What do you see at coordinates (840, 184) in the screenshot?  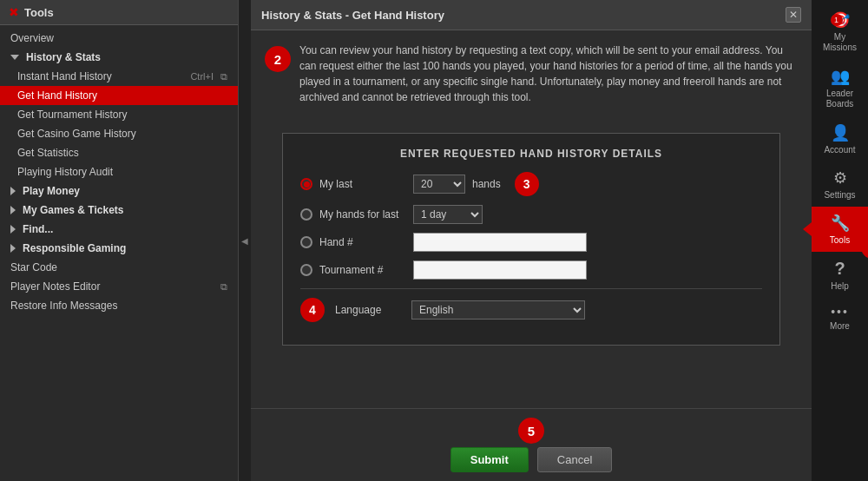 I see `right-nav-settings: ⚙ Settings` at bounding box center [840, 184].